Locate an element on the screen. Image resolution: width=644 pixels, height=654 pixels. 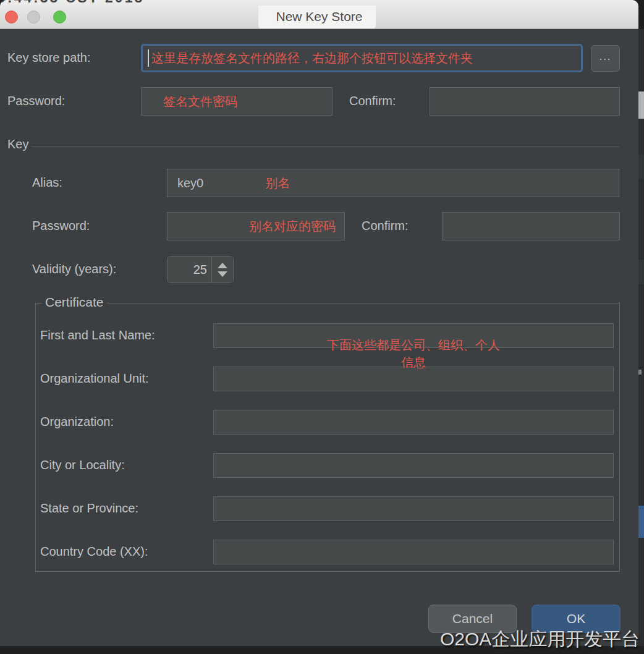
window-title: New Key Store is located at coordinates (319, 15).